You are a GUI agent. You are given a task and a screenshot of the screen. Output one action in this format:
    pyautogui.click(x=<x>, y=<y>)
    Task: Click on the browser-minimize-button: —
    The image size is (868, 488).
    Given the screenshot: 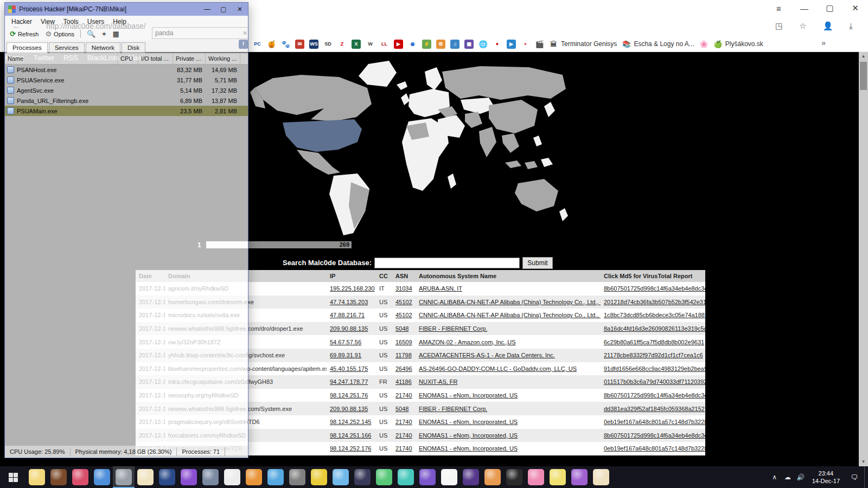 What is the action you would take?
    pyautogui.click(x=804, y=8)
    